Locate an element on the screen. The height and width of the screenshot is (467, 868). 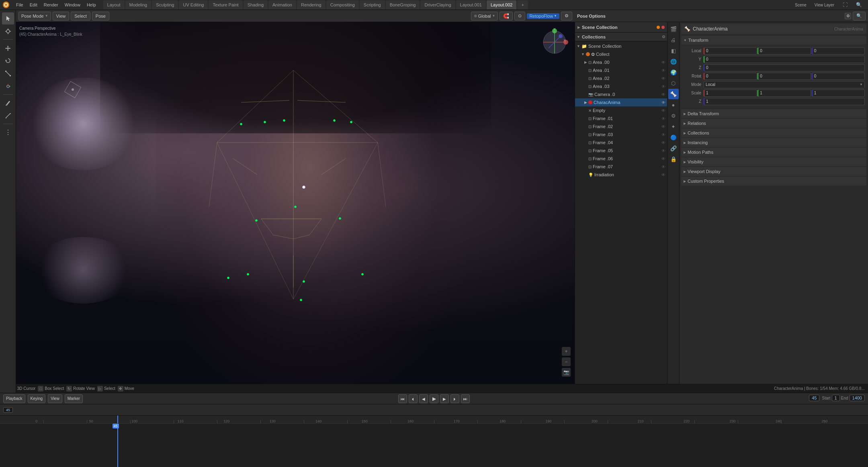
jump-end-btn: ⏭ is located at coordinates (465, 399).